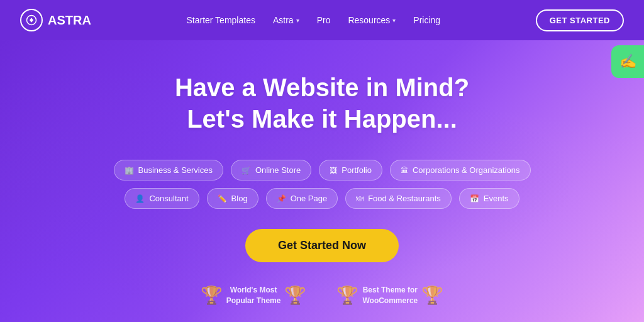 The width and height of the screenshot is (644, 322). Describe the element at coordinates (254, 296) in the screenshot. I see `award-popular-theme: 🏆 World's Most Popular Theme 🏆` at that location.